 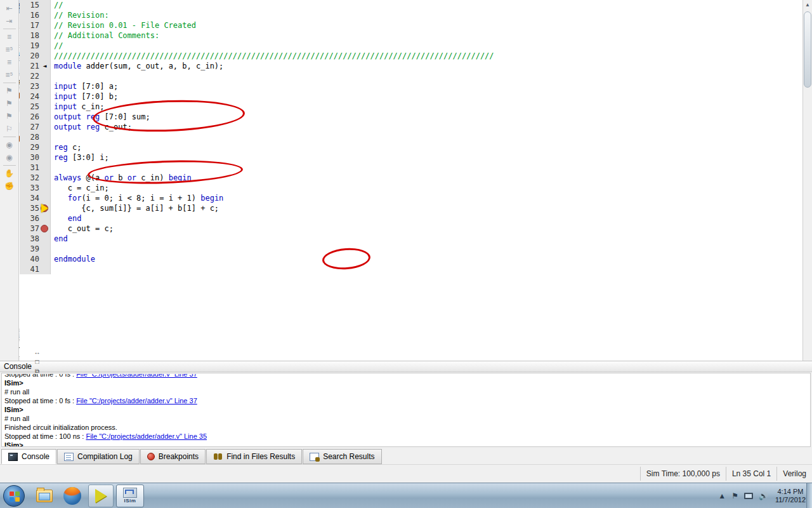 I want to click on line-number-gutter: 17, so click(x=36, y=25).